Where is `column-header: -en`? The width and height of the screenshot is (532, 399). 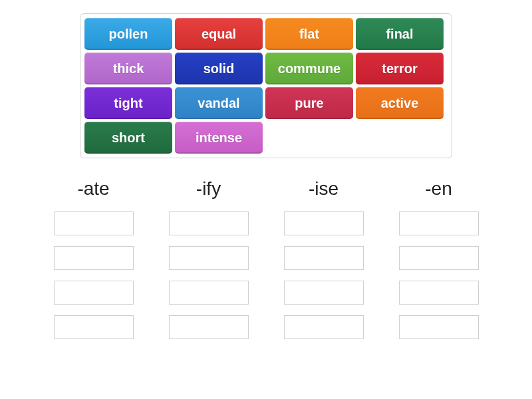 column-header: -en is located at coordinates (438, 189).